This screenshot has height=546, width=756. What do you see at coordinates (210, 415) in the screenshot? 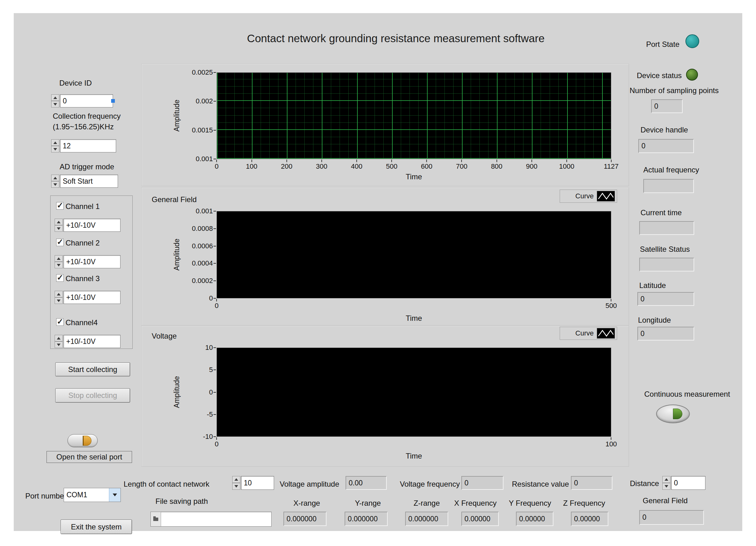
I see `y-tick-label: -5` at bounding box center [210, 415].